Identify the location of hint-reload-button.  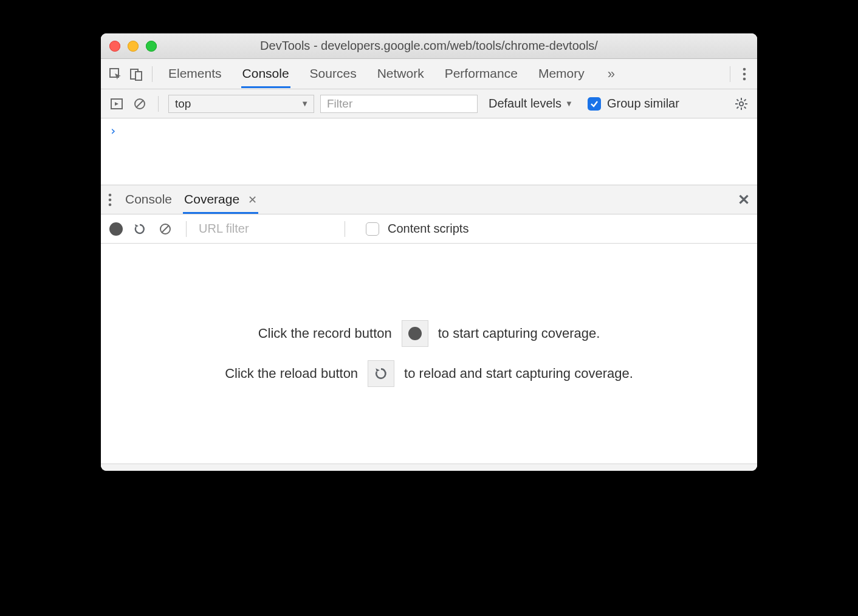
(381, 374).